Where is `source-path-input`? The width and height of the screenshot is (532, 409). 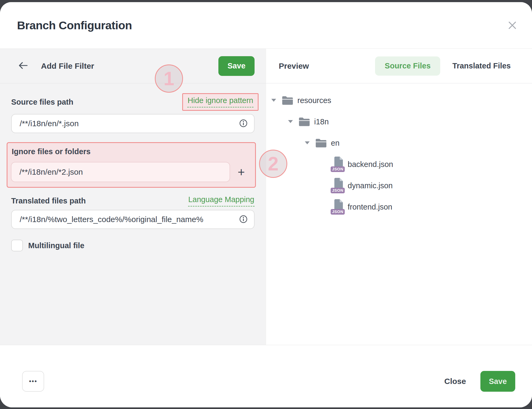 source-path-input is located at coordinates (128, 124).